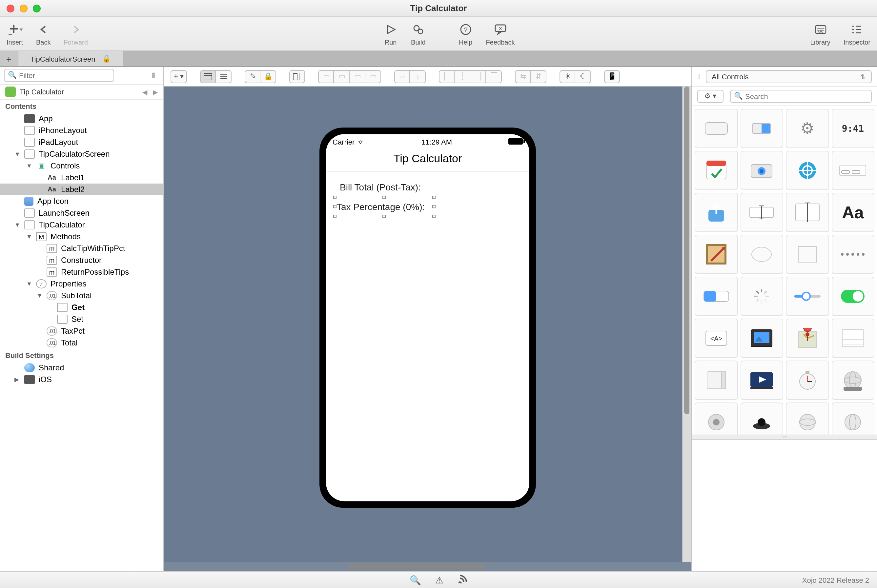 This screenshot has width=877, height=588. Describe the element at coordinates (82, 272) in the screenshot. I see `nav-item-method-returntips: mReturnPossibleTips` at that location.